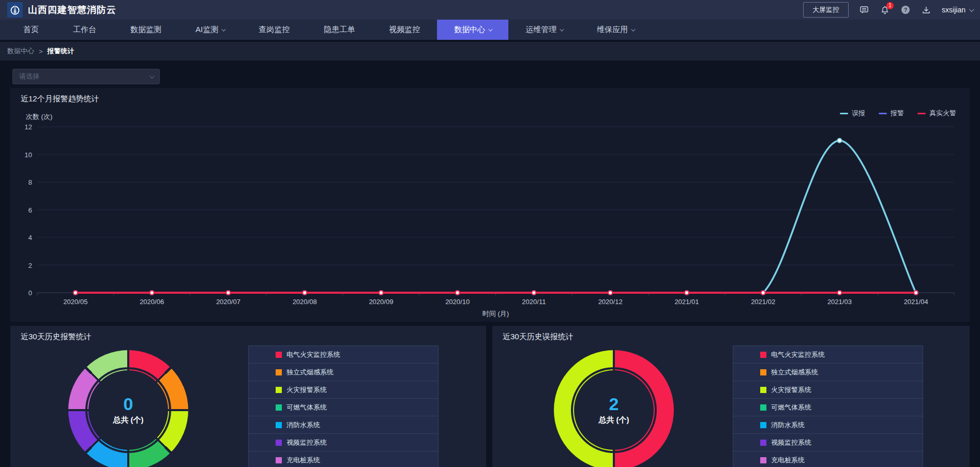 The image size is (980, 467). I want to click on nav-item-home: 首页, so click(31, 30).